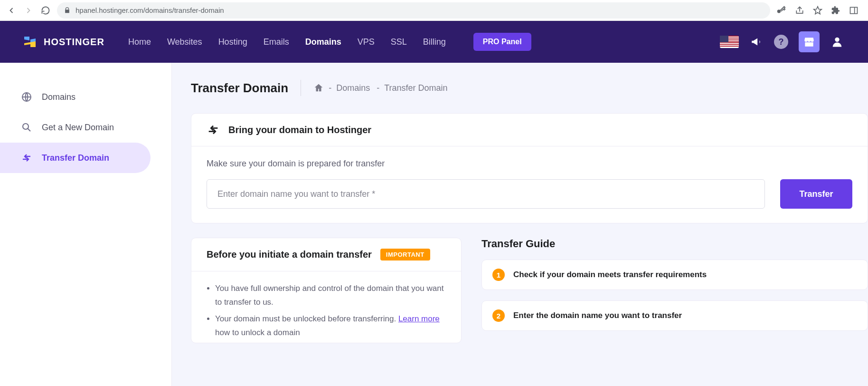  Describe the element at coordinates (836, 10) in the screenshot. I see `extensions-icon` at that location.